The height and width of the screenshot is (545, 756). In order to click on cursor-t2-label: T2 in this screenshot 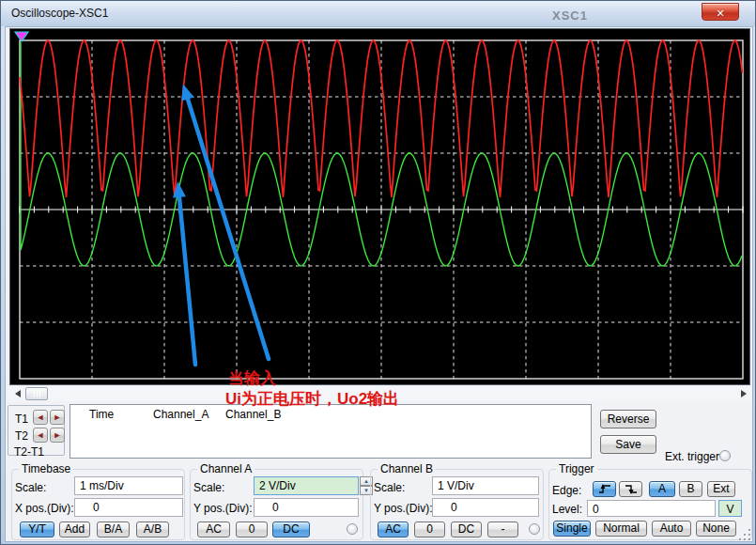, I will do `click(22, 436)`.